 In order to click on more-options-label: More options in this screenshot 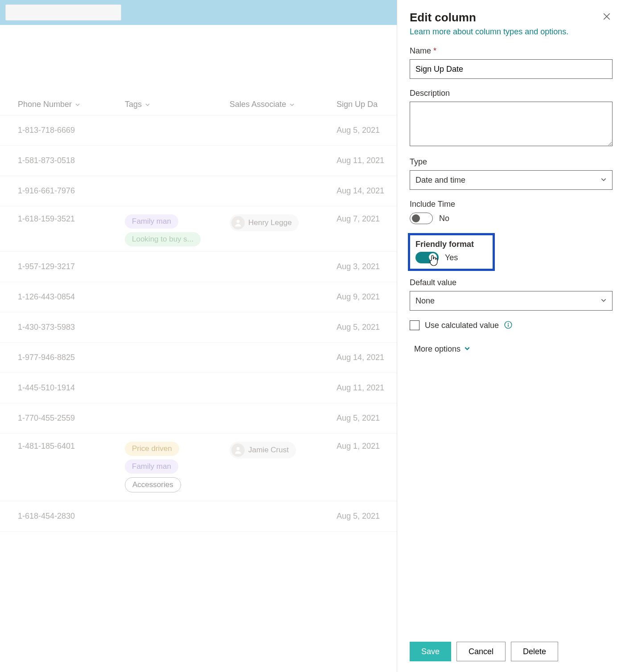, I will do `click(437, 349)`.